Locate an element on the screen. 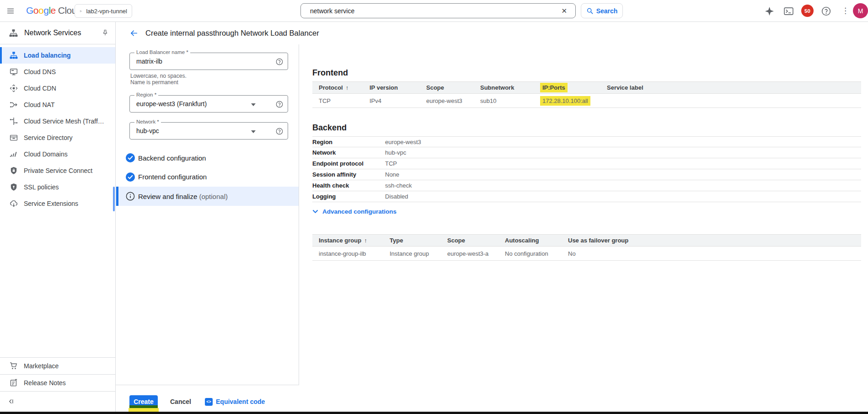 Image resolution: width=868 pixels, height=414 pixels. cloud-shell-icon is located at coordinates (788, 11).